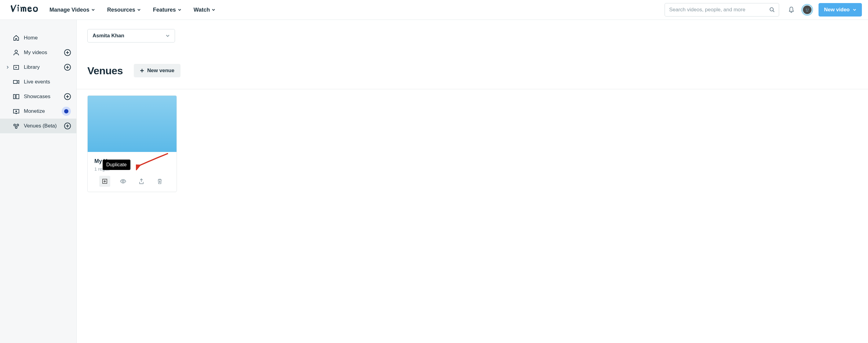  Describe the element at coordinates (837, 10) in the screenshot. I see `button-label: New video` at that location.